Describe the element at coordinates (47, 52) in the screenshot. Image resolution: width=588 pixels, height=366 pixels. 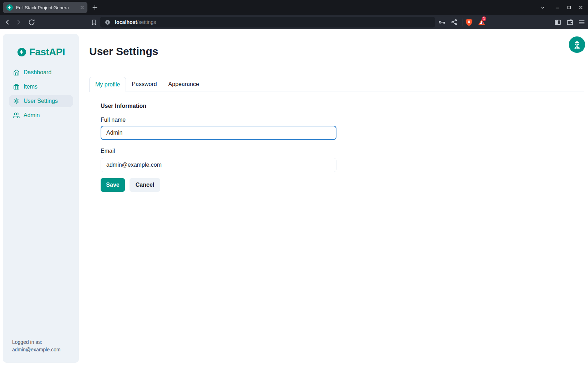
I see `logo-text: FastAPI` at that location.